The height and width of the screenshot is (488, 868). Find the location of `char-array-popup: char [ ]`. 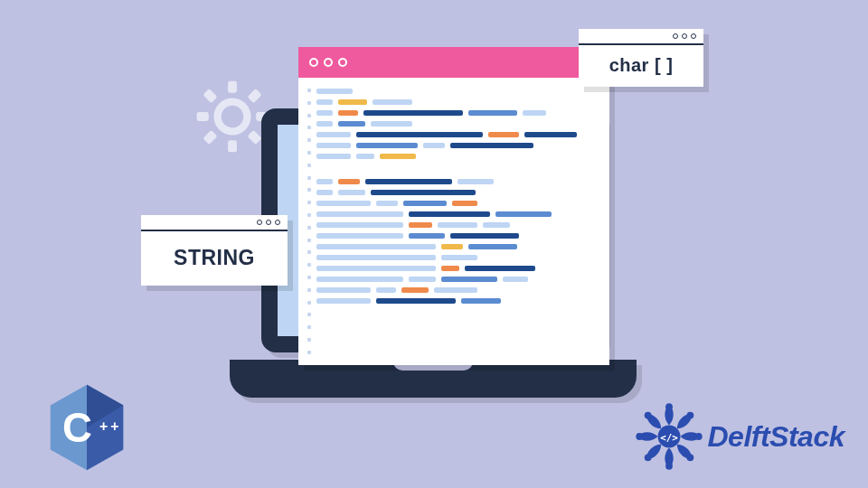

char-array-popup: char [ ] is located at coordinates (641, 58).